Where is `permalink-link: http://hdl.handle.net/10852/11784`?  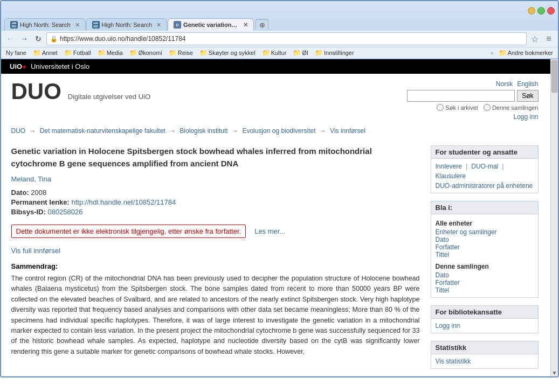
permalink-link: http://hdl.handle.net/10852/11784 is located at coordinates (124, 202).